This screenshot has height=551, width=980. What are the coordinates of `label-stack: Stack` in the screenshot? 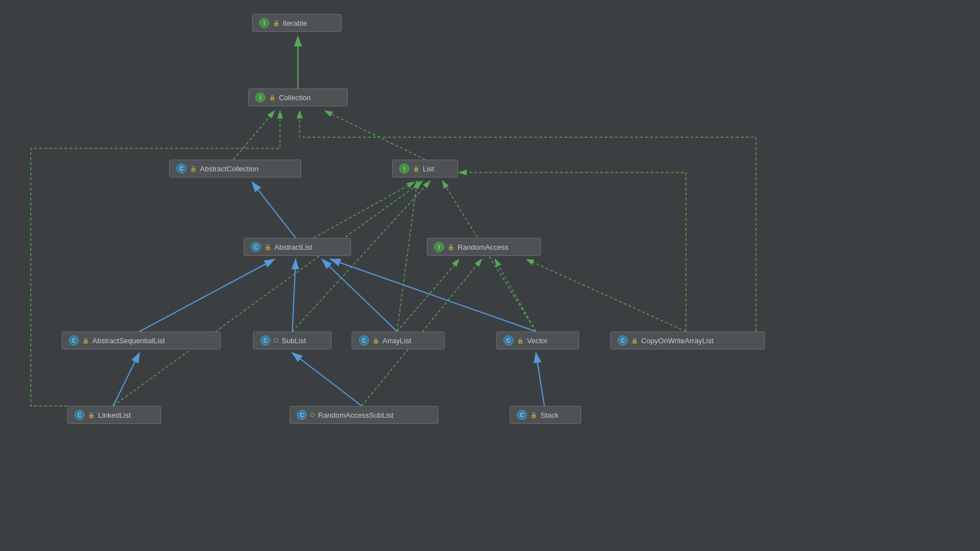 It's located at (550, 415).